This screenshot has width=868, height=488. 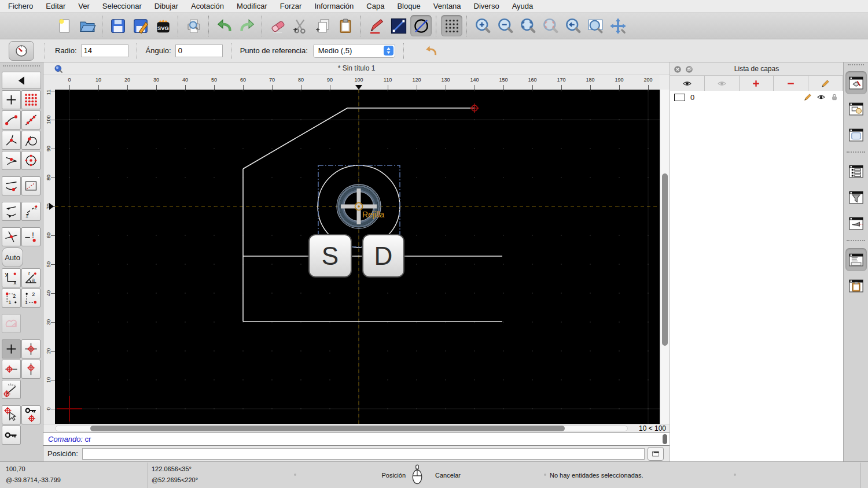 What do you see at coordinates (12, 237) in the screenshot?
I see `snap-intersection-button` at bounding box center [12, 237].